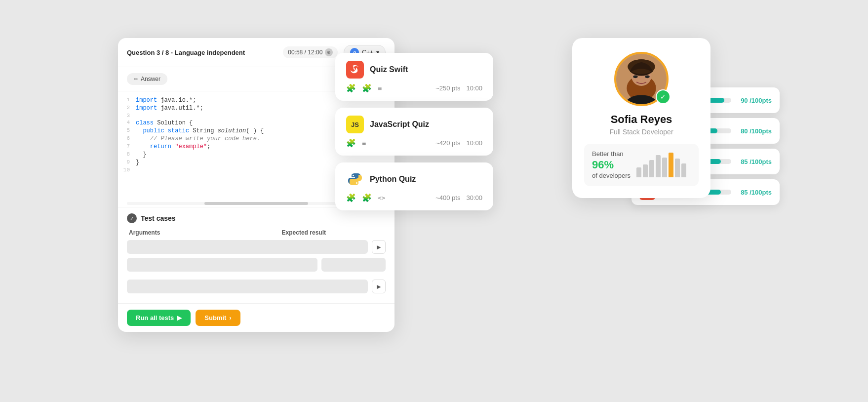  What do you see at coordinates (663, 97) in the screenshot?
I see `verified-badge: ✓` at bounding box center [663, 97].